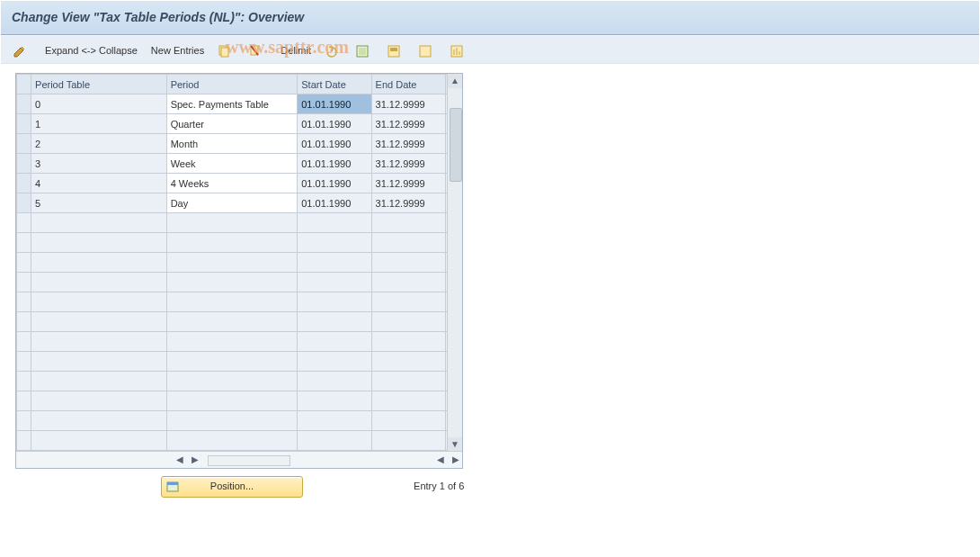  Describe the element at coordinates (99, 184) in the screenshot. I see `cell-period-table: 4` at that location.